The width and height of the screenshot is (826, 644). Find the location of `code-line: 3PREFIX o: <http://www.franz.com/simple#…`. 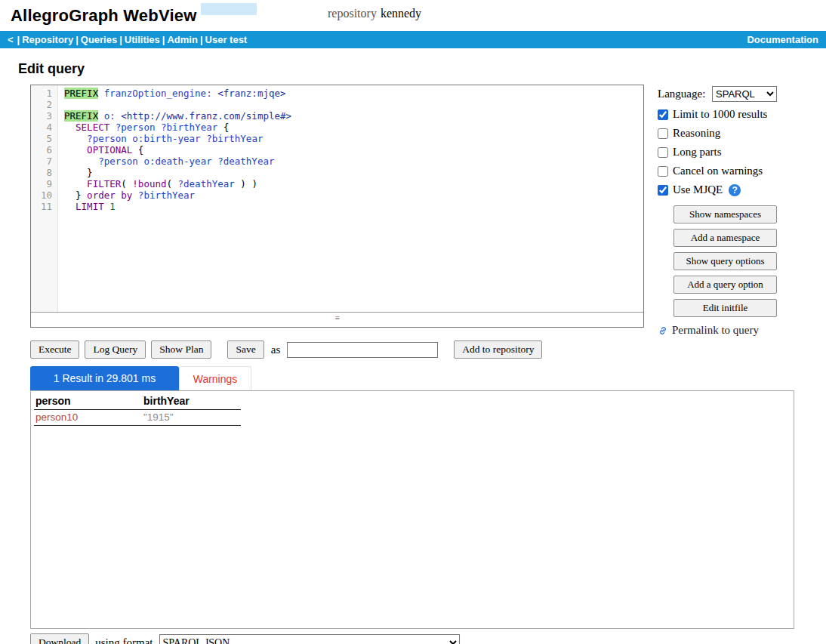

code-line: 3PREFIX o: <http://www.franz.com/simple#… is located at coordinates (337, 116).